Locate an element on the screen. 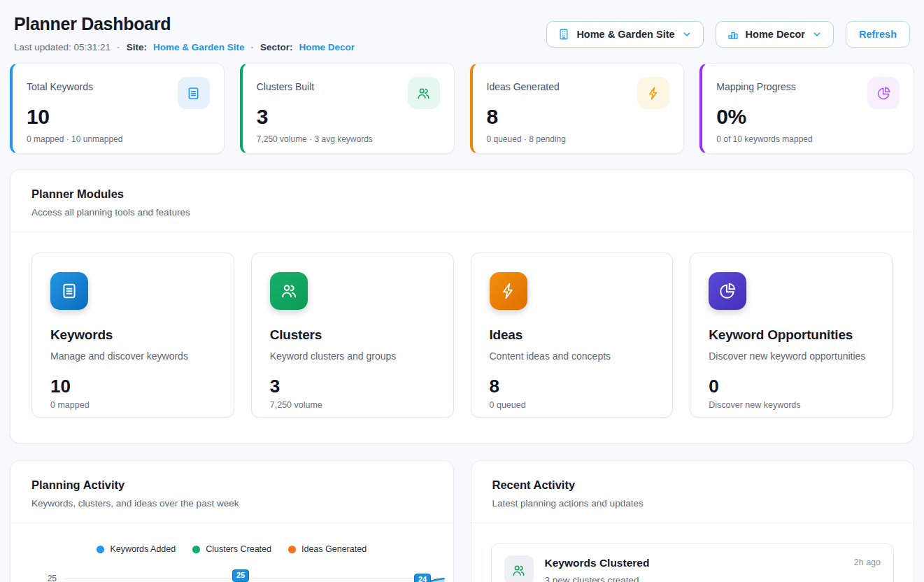  stat-subtext: 0 mapped · 10 unmapped is located at coordinates (118, 139).